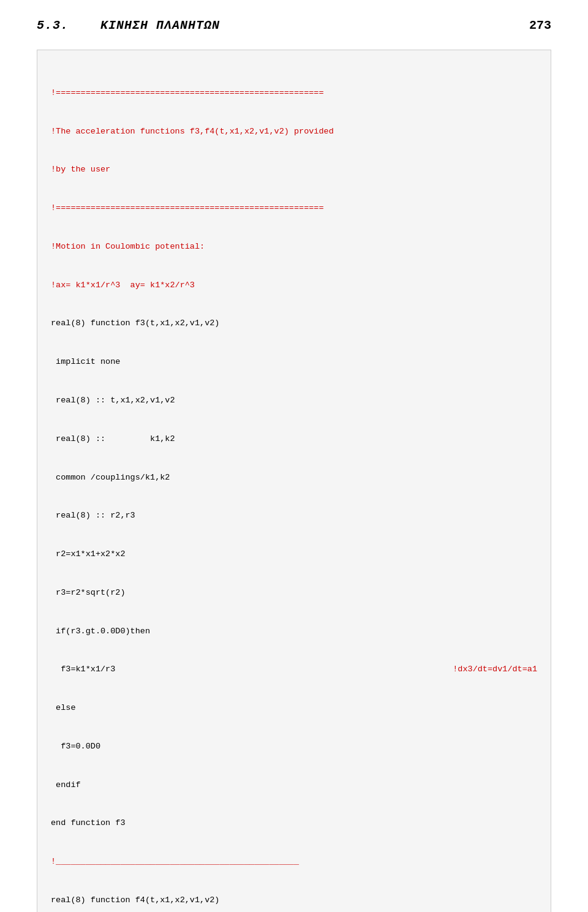 This screenshot has height=912, width=588. I want to click on code-line-1: !=======================================…, so click(294, 93).